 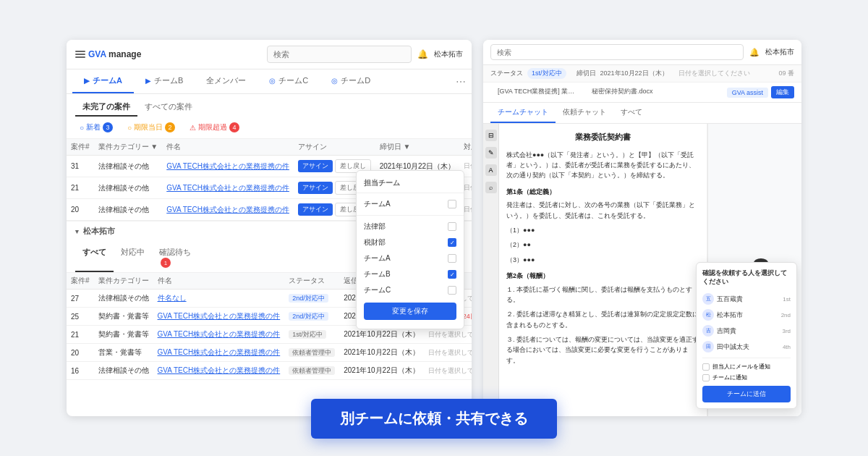 I want to click on highlight-icon: A, so click(x=491, y=170).